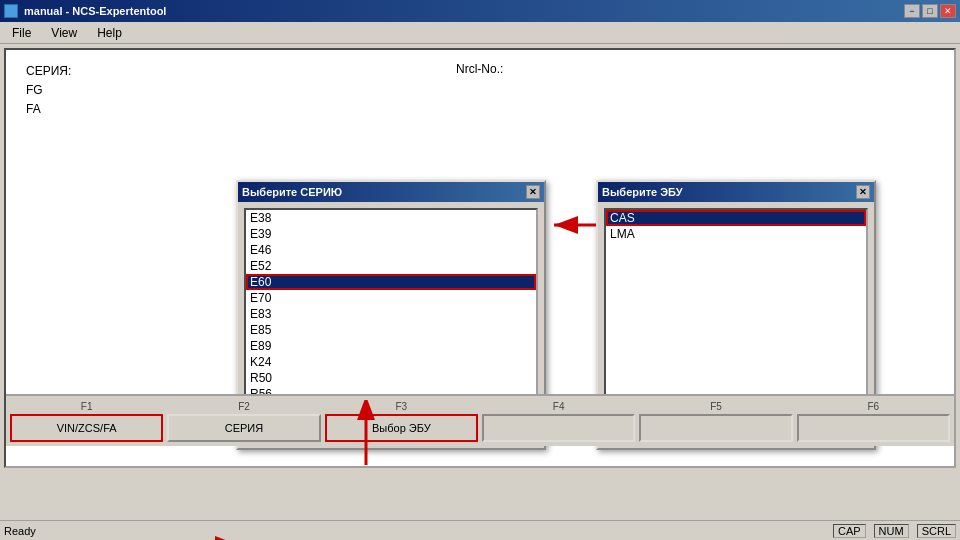 Image resolution: width=960 pixels, height=540 pixels. I want to click on fg-row: FG, so click(480, 90).